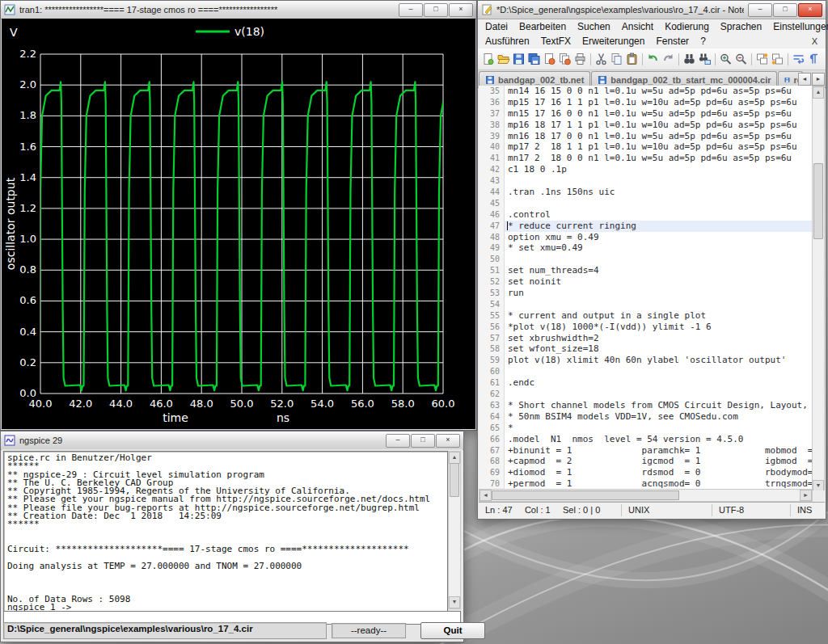 The image size is (828, 644). What do you see at coordinates (534, 60) in the screenshot?
I see `save-all-icon` at bounding box center [534, 60].